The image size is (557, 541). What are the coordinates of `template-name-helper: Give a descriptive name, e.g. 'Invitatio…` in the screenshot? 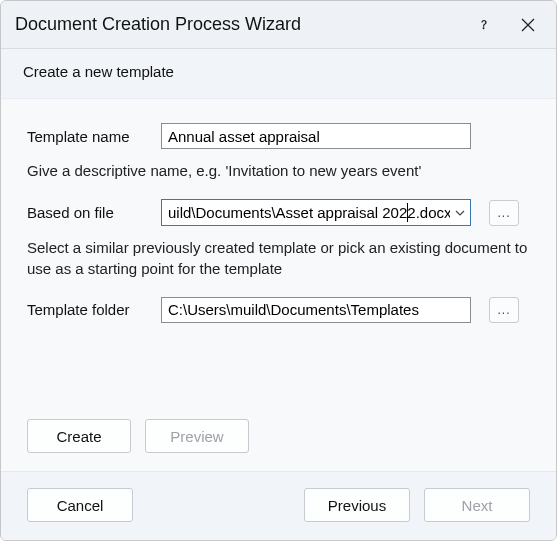 It's located at (278, 171).